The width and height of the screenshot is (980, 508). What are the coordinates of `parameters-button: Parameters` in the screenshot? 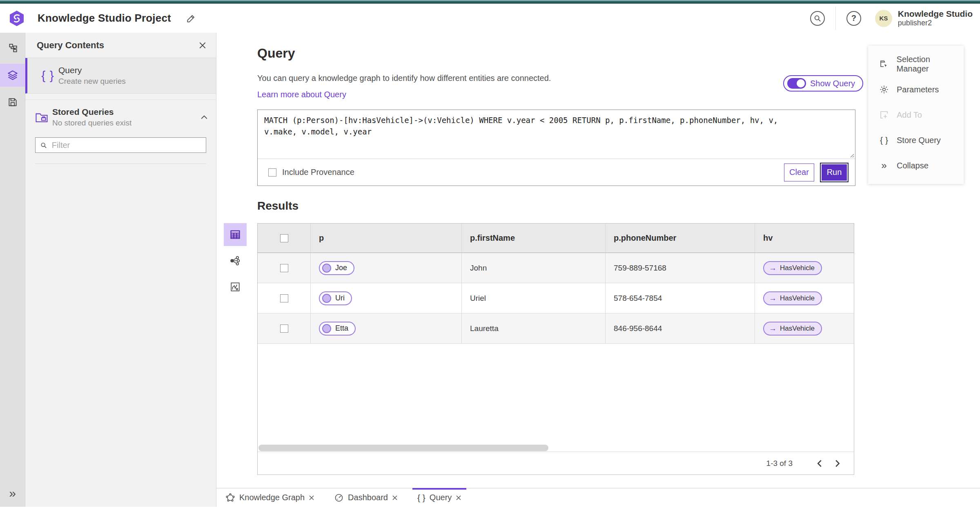 It's located at (916, 90).